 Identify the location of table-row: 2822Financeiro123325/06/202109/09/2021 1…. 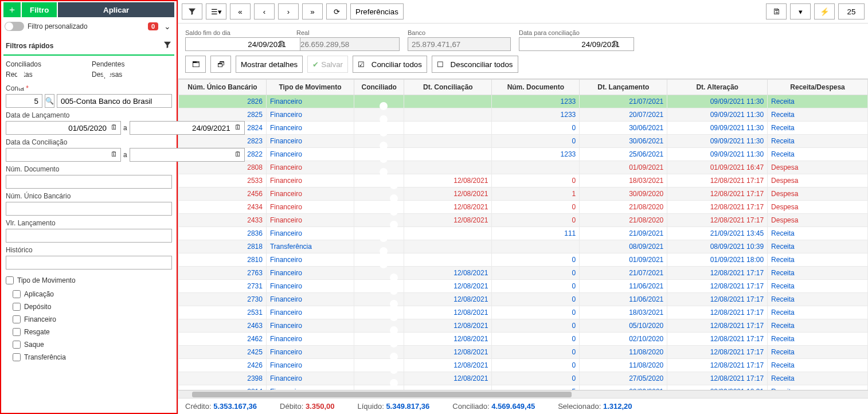
(523, 155).